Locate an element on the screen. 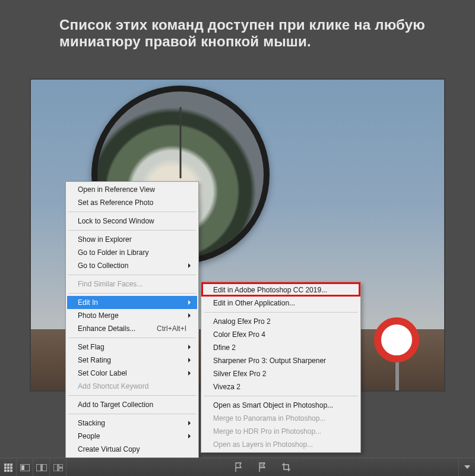 The width and height of the screenshot is (475, 476). prohibition-sign is located at coordinates (397, 340).